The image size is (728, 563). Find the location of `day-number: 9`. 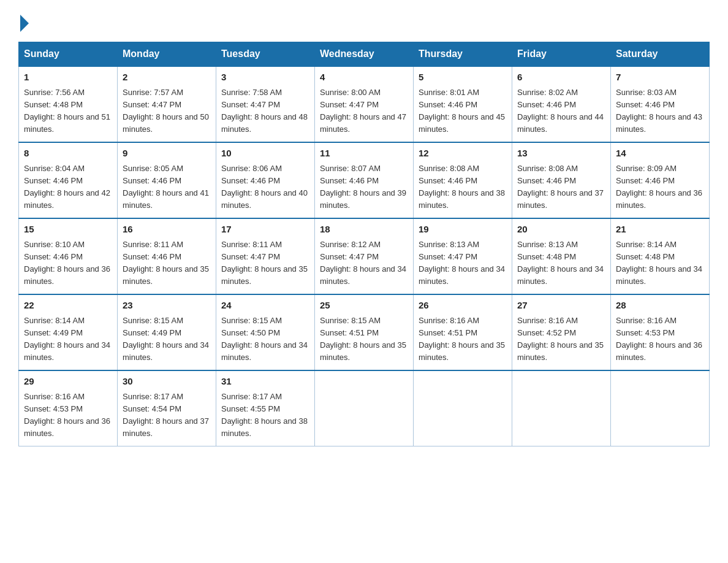

day-number: 9 is located at coordinates (167, 153).